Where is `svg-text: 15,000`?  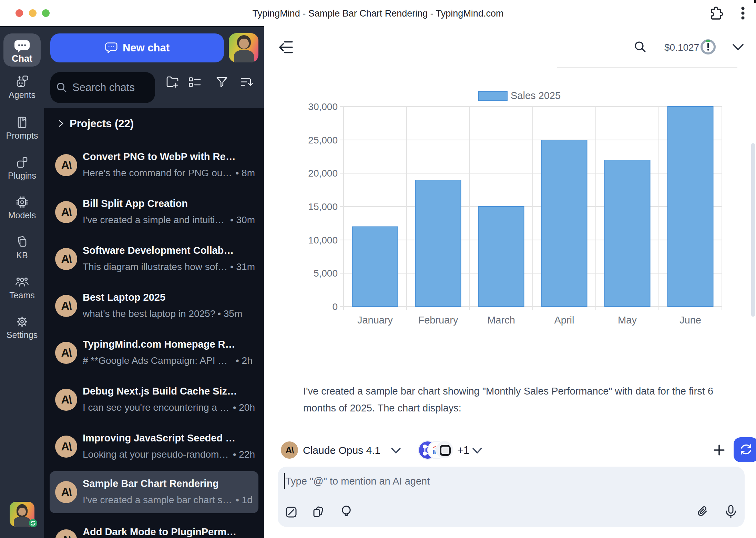
svg-text: 15,000 is located at coordinates (323, 207).